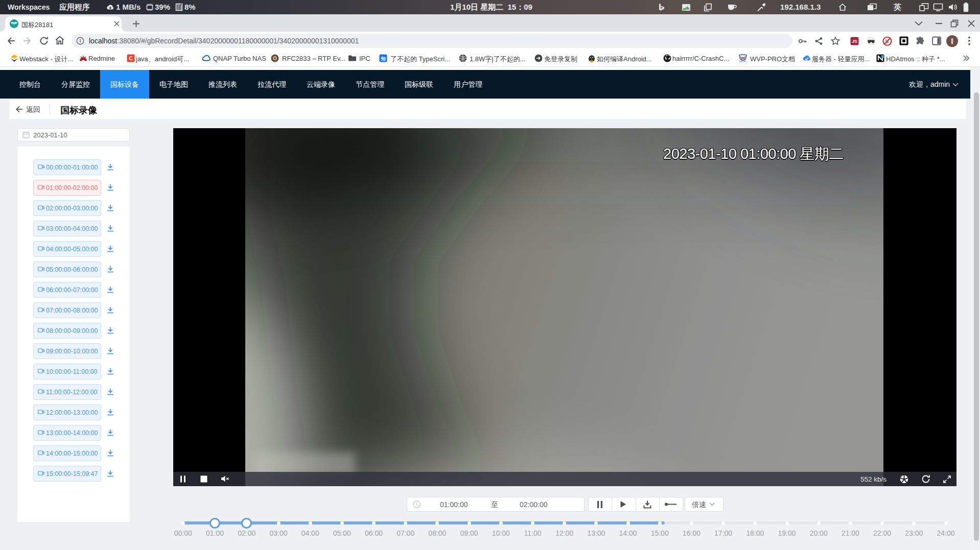 The width and height of the screenshot is (980, 550). What do you see at coordinates (131, 58) in the screenshot?
I see `svg-text: C` at bounding box center [131, 58].